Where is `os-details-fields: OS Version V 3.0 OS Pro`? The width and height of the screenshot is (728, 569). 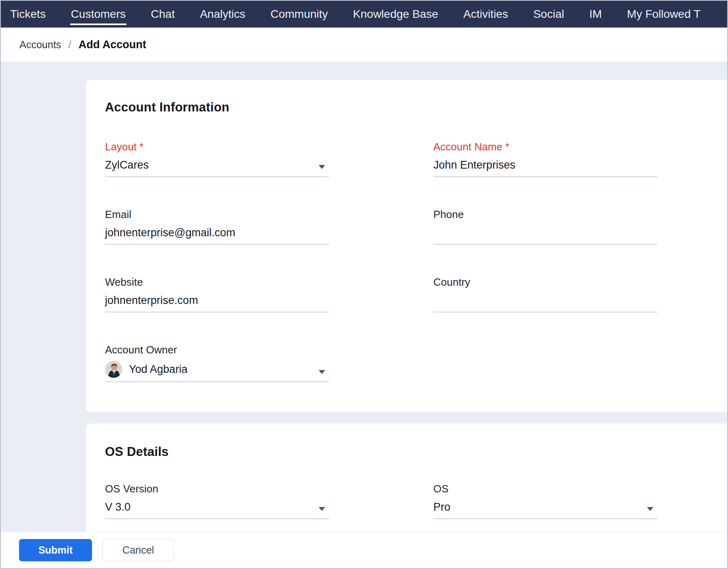 os-details-fields: OS Version V 3.0 OS Pro is located at coordinates (416, 501).